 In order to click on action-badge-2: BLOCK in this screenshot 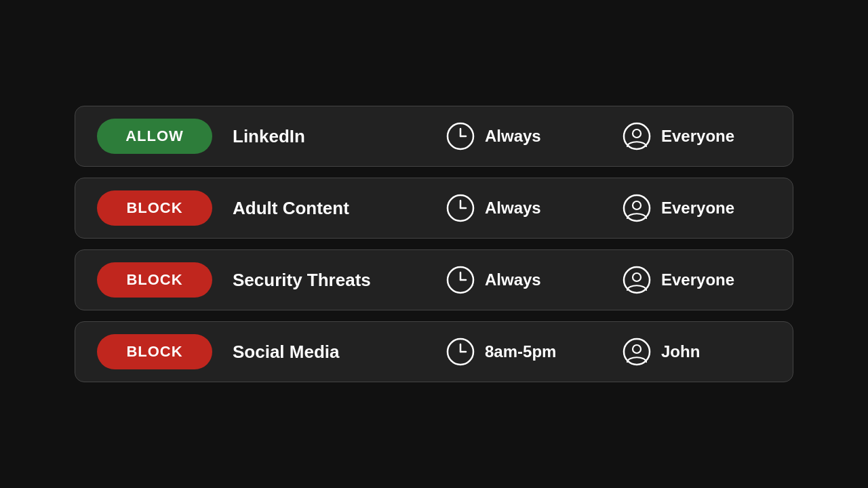, I will do `click(155, 208)`.